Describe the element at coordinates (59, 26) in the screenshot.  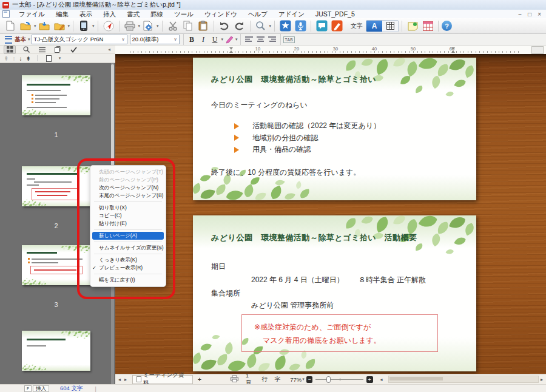
I see `save-as-icon` at that location.